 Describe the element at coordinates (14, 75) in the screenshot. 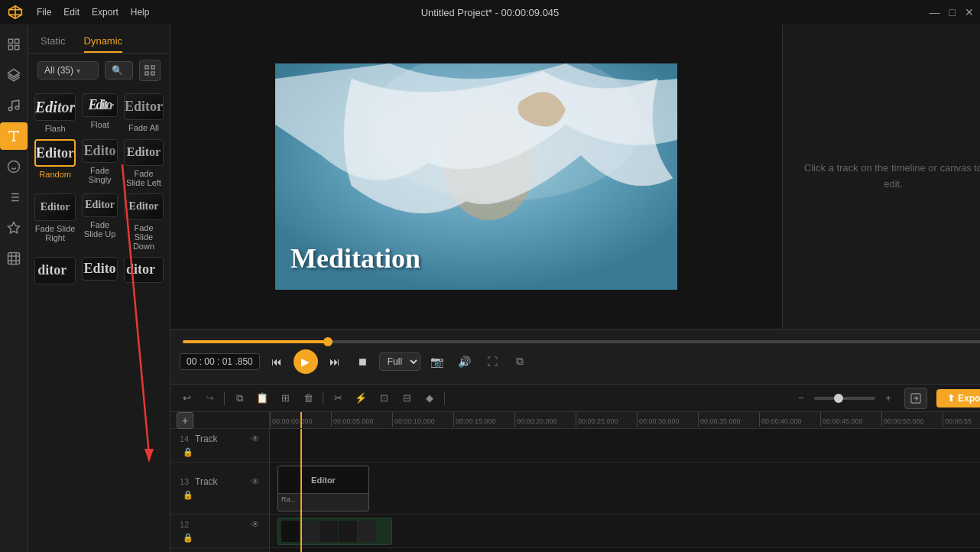

I see `sidebar-icon-layers` at that location.